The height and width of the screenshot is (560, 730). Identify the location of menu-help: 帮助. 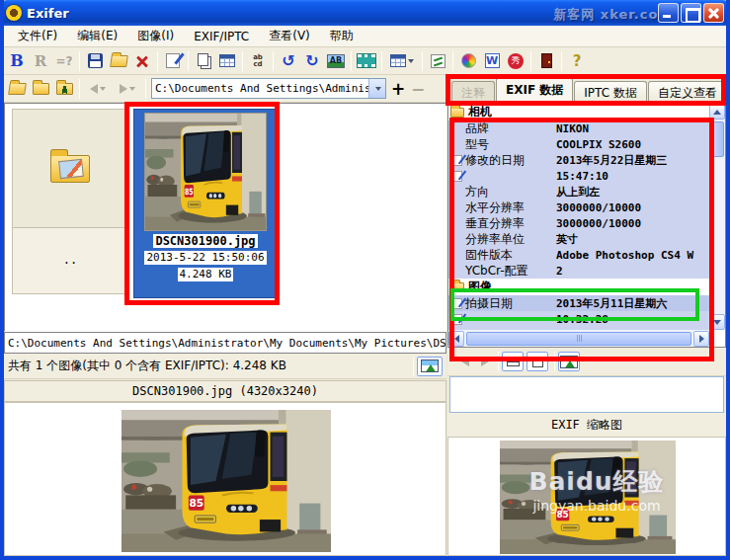
(342, 36).